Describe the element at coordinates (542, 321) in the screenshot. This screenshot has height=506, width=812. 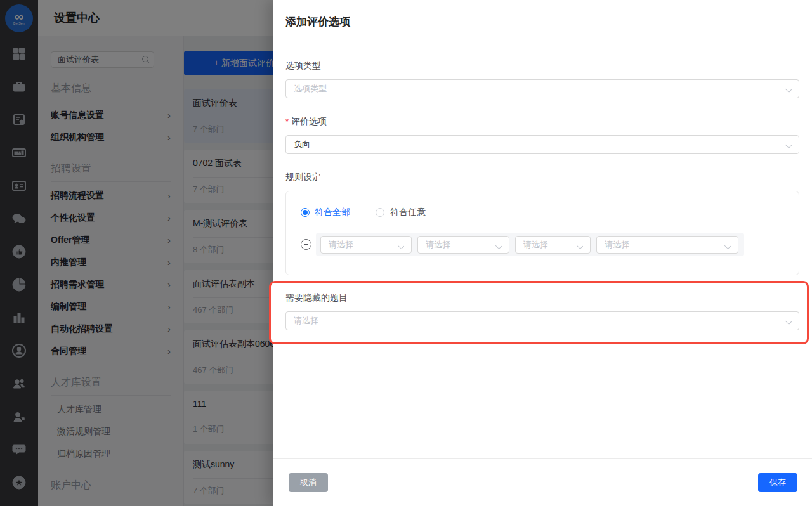
I see `hidden-questions-select: 请选择` at that location.